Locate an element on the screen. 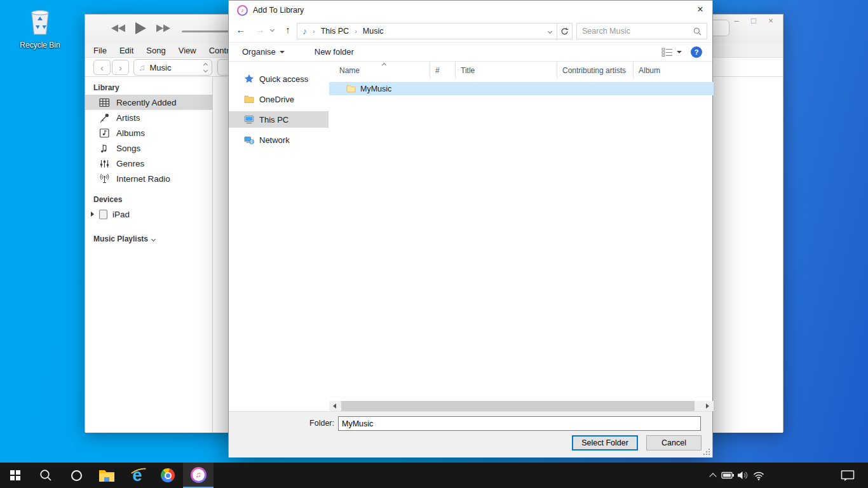 This screenshot has height=488, width=868. resize-grip is located at coordinates (707, 452).